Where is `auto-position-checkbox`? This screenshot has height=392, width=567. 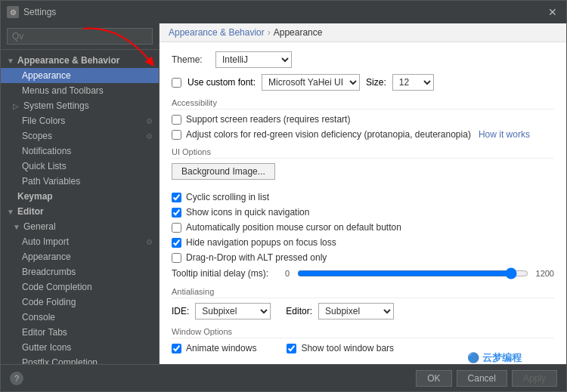 auto-position-checkbox is located at coordinates (177, 228).